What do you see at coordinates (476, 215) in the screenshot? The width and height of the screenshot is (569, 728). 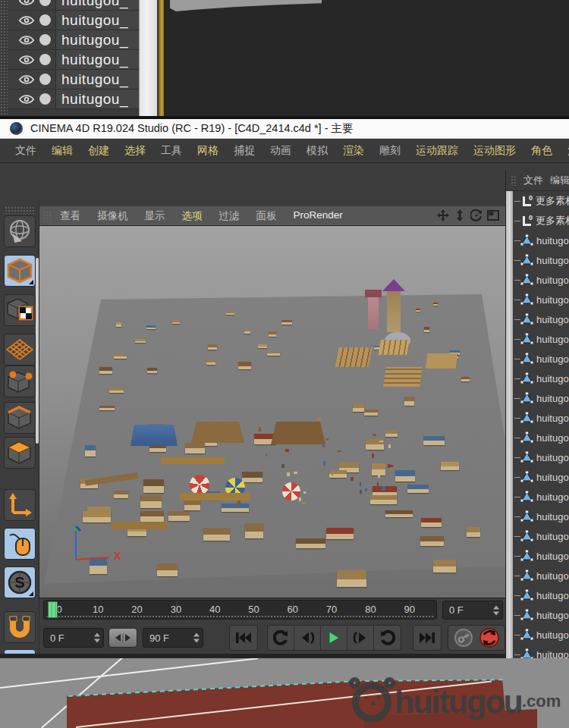 I see `rotate-view-icon` at bounding box center [476, 215].